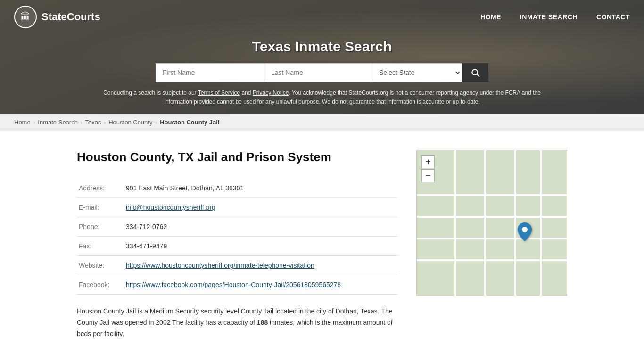  Describe the element at coordinates (428, 169) in the screenshot. I see `map-controls: + −` at that location.